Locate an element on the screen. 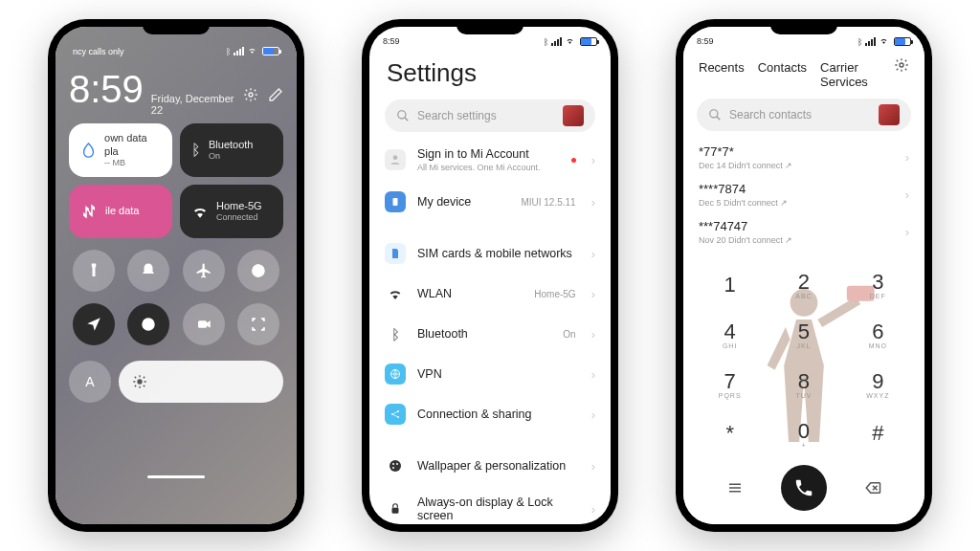 The width and height of the screenshot is (980, 551). vpn-item: VPN › is located at coordinates (490, 374).